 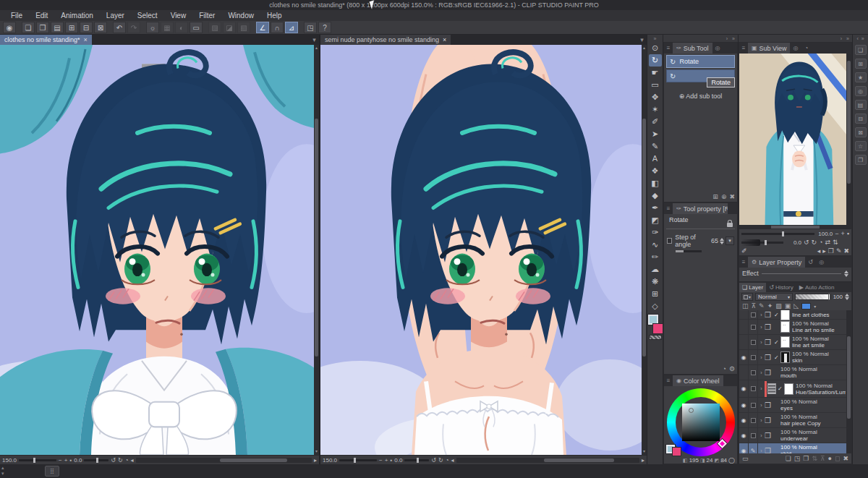 I want to click on new-file-button: ❏, so click(x=28, y=27).